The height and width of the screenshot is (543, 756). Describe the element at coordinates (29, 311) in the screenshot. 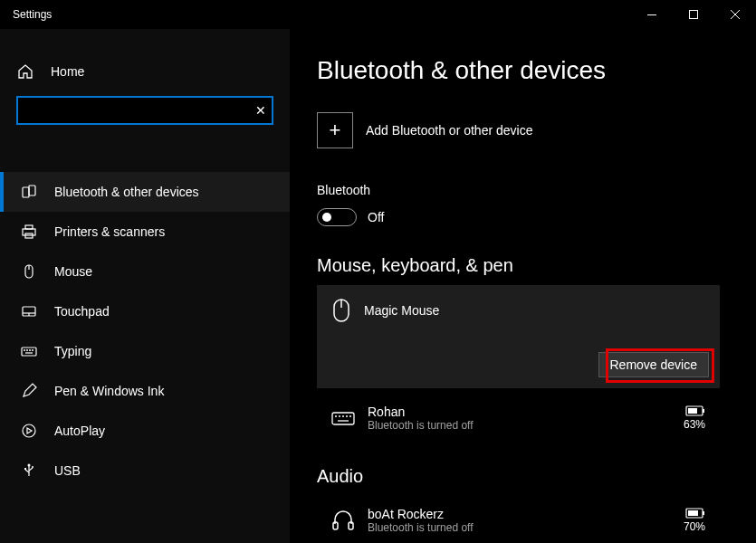

I see `touchpad-icon` at that location.